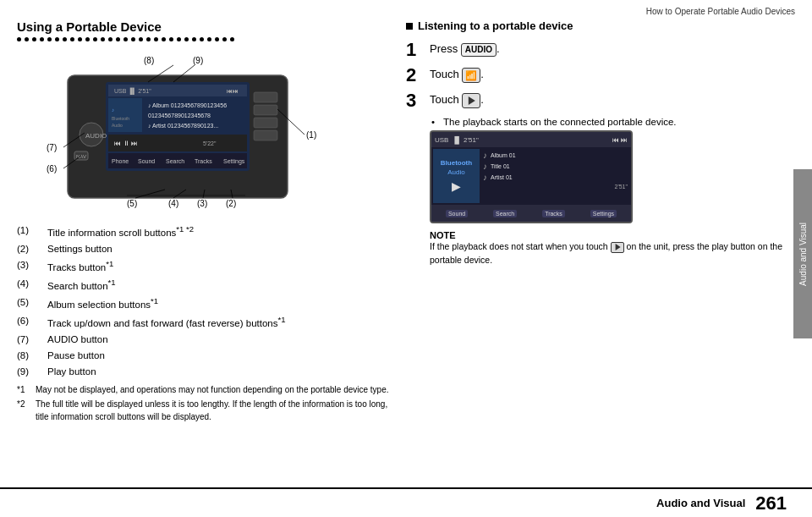  What do you see at coordinates (604, 213) in the screenshot?
I see `screen-btn-settings: Settings` at bounding box center [604, 213].